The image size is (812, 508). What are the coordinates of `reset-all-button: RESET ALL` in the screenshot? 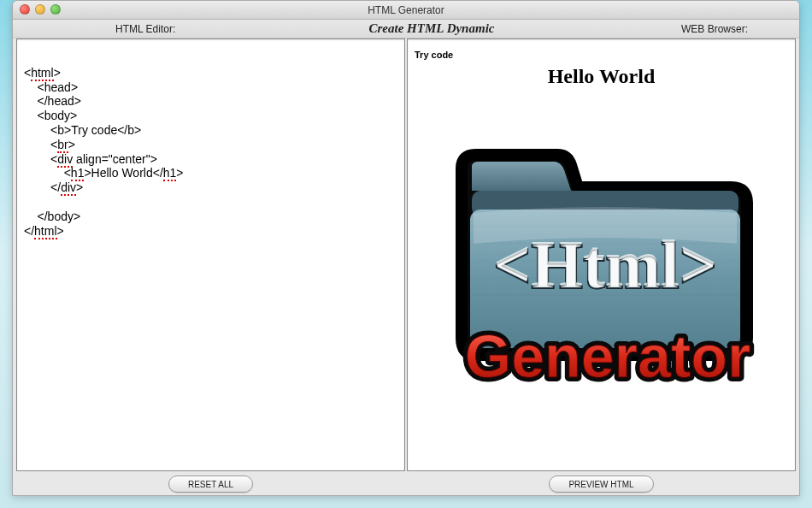 It's located at (210, 484).